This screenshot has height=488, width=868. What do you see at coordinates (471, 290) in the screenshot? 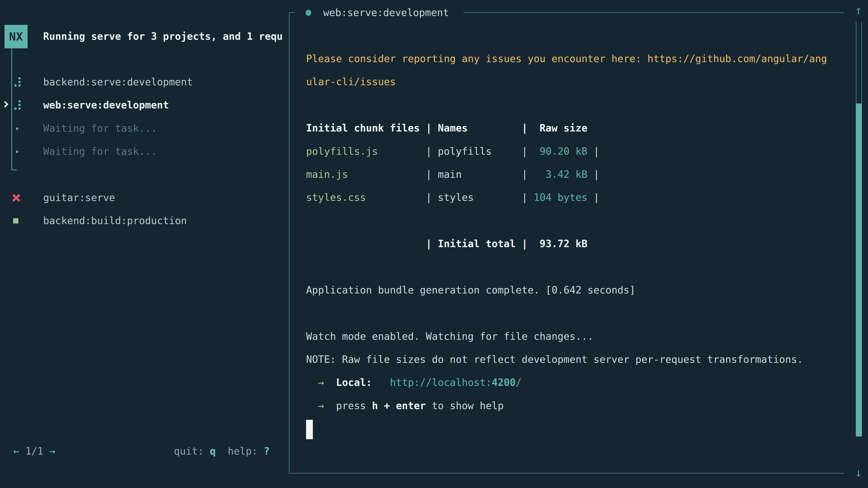
I see `text-segment: Application bundle generation complete. …` at bounding box center [471, 290].